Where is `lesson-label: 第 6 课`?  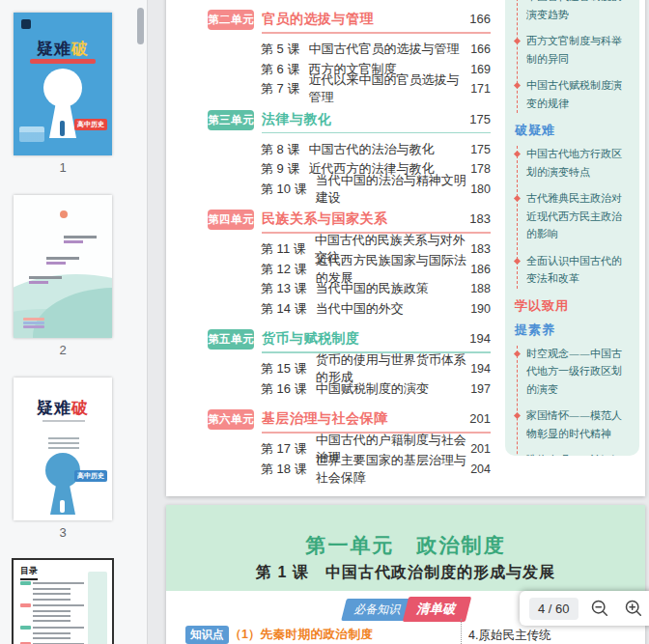
lesson-label: 第 6 课 is located at coordinates (280, 70).